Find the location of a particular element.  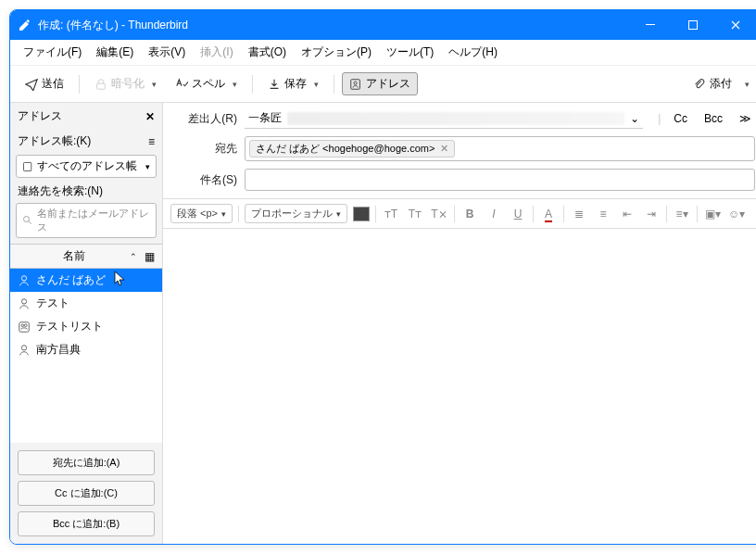

paragraph-style-value: 段落 <p> is located at coordinates (197, 213).